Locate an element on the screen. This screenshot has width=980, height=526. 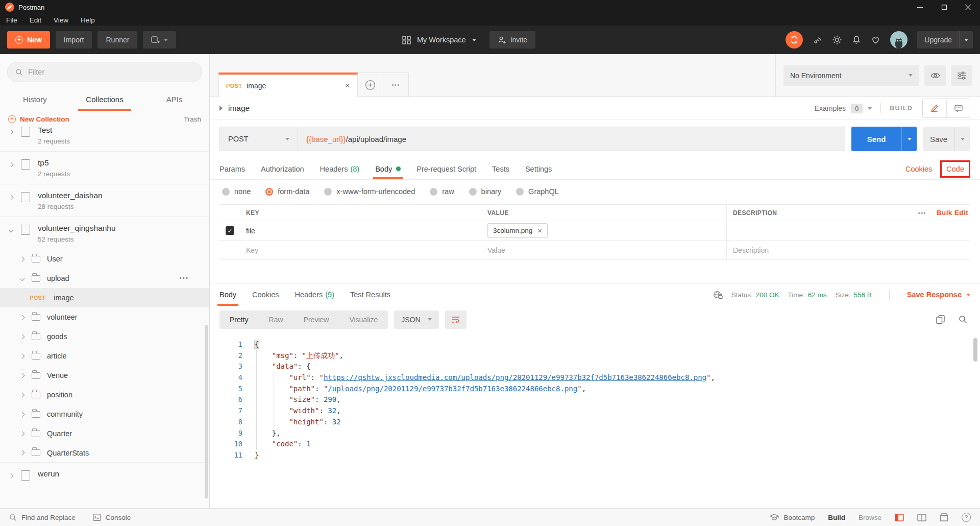
save-button: Save is located at coordinates (939, 139).